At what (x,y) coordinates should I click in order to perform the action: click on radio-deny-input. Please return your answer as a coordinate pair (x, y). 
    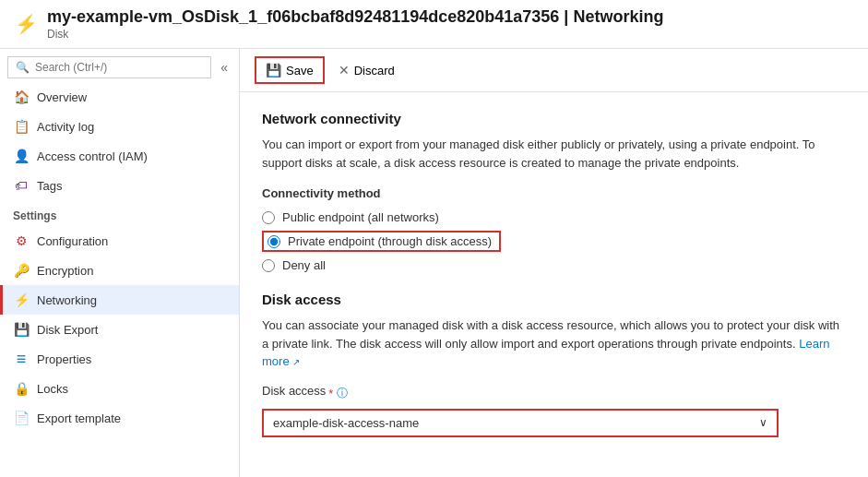
    Looking at the image, I should click on (268, 266).